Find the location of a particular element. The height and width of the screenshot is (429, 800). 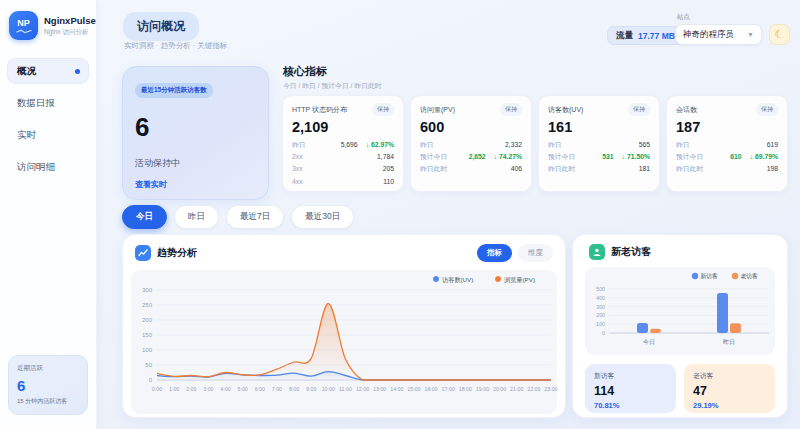

visitors-icon is located at coordinates (597, 252).